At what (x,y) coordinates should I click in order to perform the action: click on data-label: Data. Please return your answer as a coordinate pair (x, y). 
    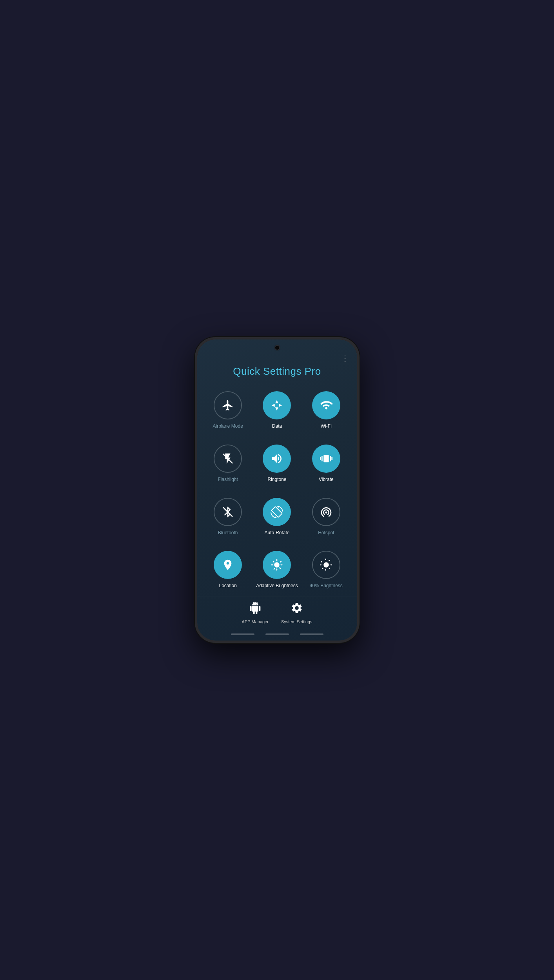
    Looking at the image, I should click on (277, 426).